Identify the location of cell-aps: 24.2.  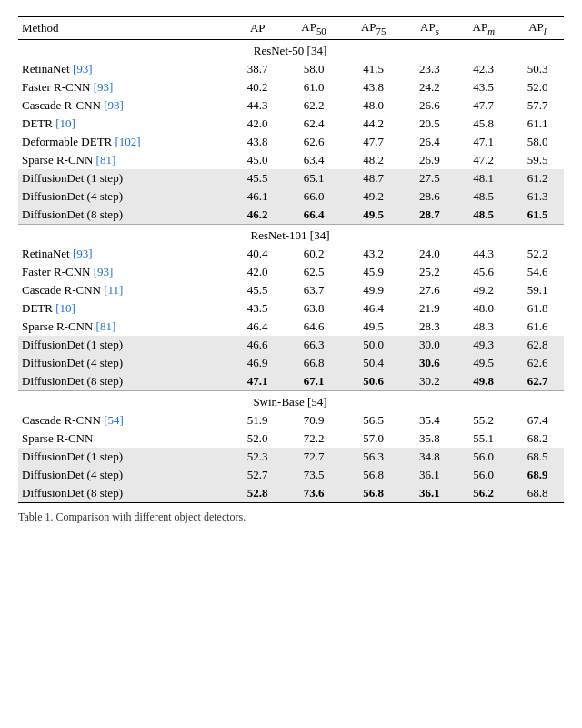
(430, 87).